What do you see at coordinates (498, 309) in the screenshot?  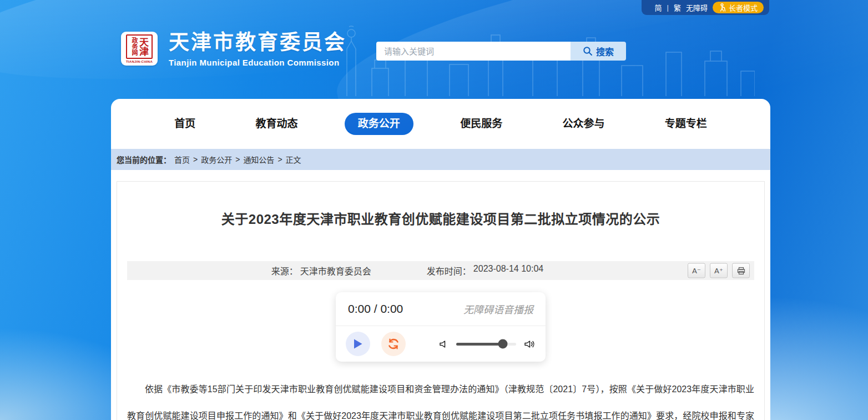 I see `player-notice: 无障碍语音播报` at bounding box center [498, 309].